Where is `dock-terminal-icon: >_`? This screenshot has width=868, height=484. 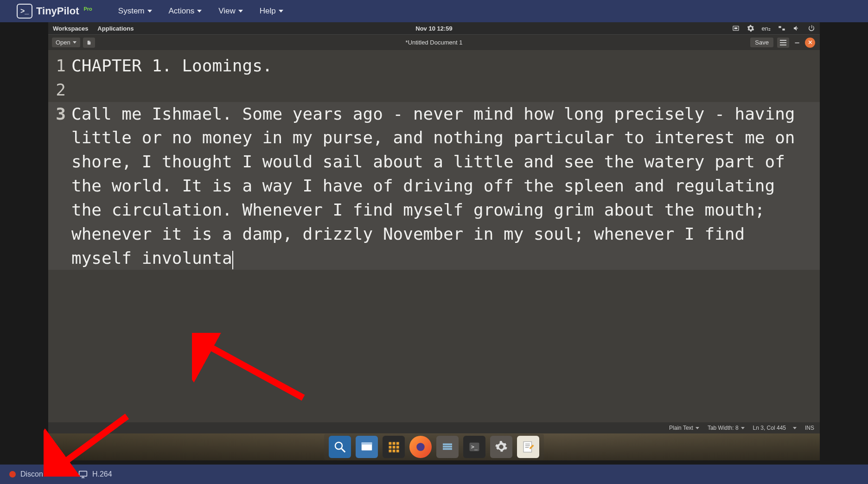 dock-terminal-icon: >_ is located at coordinates (474, 447).